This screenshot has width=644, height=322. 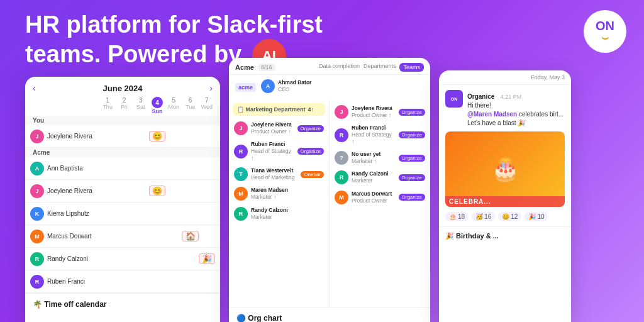 I want to click on calendar-title: June 2024, so click(x=123, y=88).